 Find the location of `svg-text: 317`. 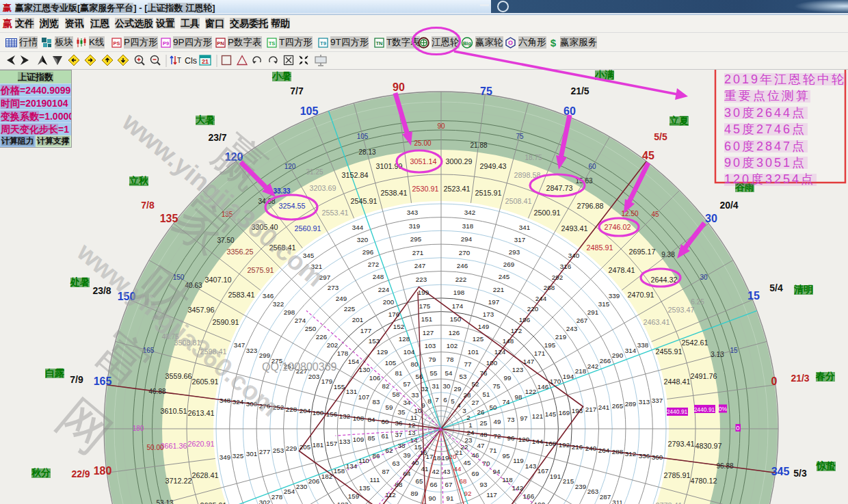

svg-text: 317 is located at coordinates (520, 239).